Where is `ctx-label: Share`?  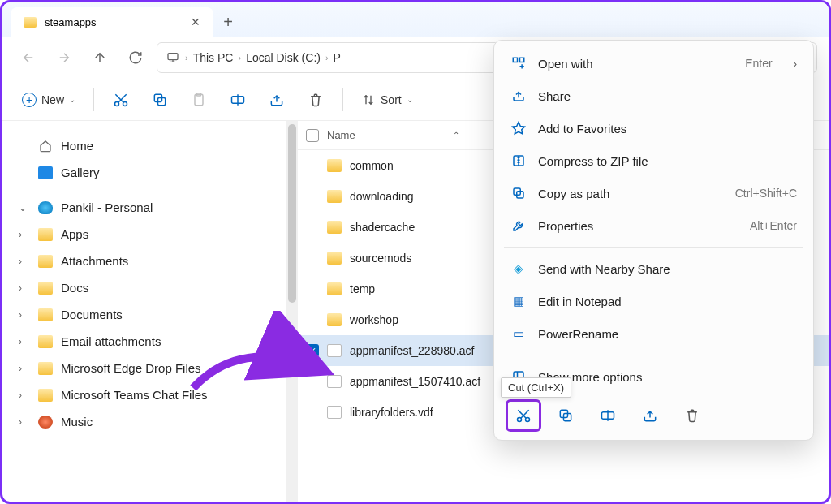
ctx-label: Share is located at coordinates (554, 96).